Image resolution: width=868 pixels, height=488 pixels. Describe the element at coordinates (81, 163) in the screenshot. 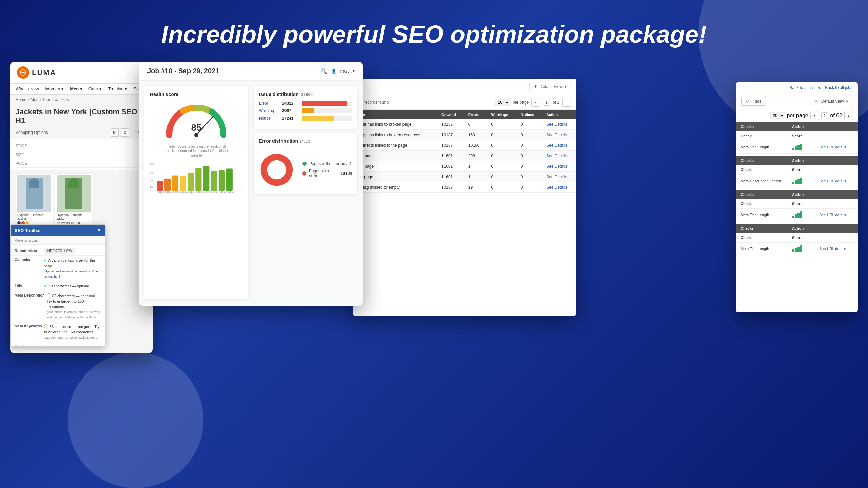

I see `filter-price: PRICE▾` at that location.